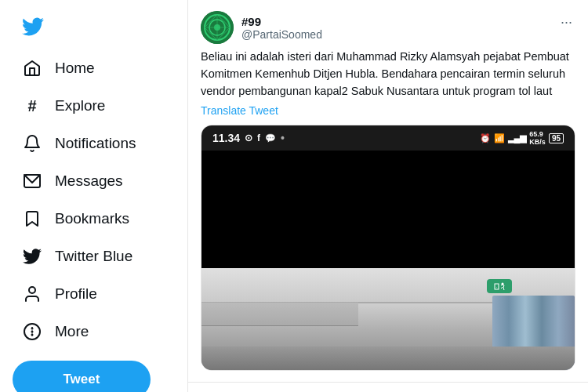 Image resolution: width=588 pixels, height=392 pixels. What do you see at coordinates (32, 219) in the screenshot?
I see `bookmarks-icon` at bounding box center [32, 219].